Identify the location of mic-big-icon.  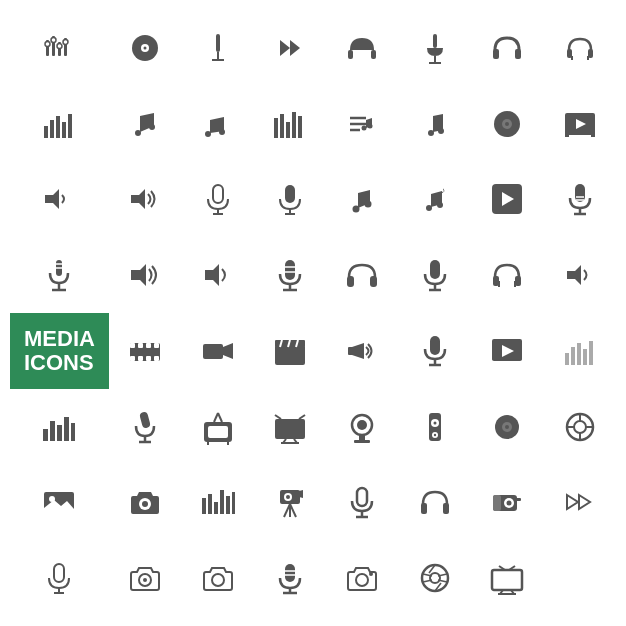
(435, 351).